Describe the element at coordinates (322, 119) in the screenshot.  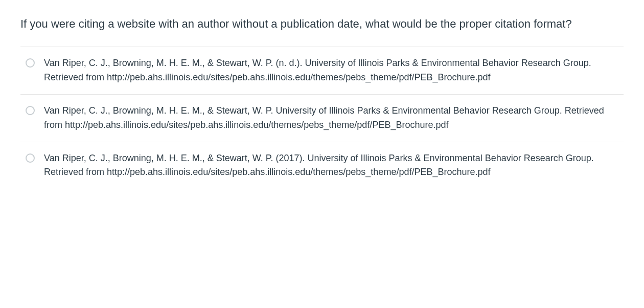
I see `option-row-1: Van Riper, C. J., Browning, M. H. E. M.,…` at that location.